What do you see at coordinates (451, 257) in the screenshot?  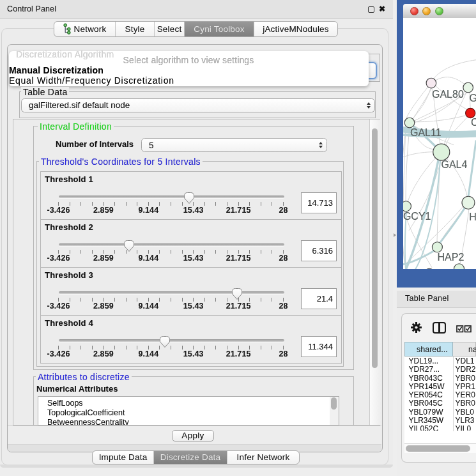 I see `svg-text: HAP2` at bounding box center [451, 257].